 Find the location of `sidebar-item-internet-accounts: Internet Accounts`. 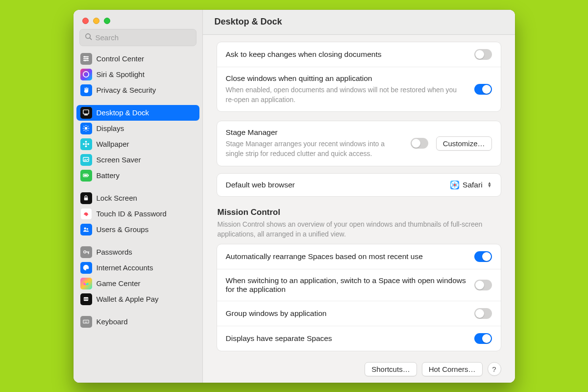

sidebar-item-internet-accounts: Internet Accounts is located at coordinates (138, 268).